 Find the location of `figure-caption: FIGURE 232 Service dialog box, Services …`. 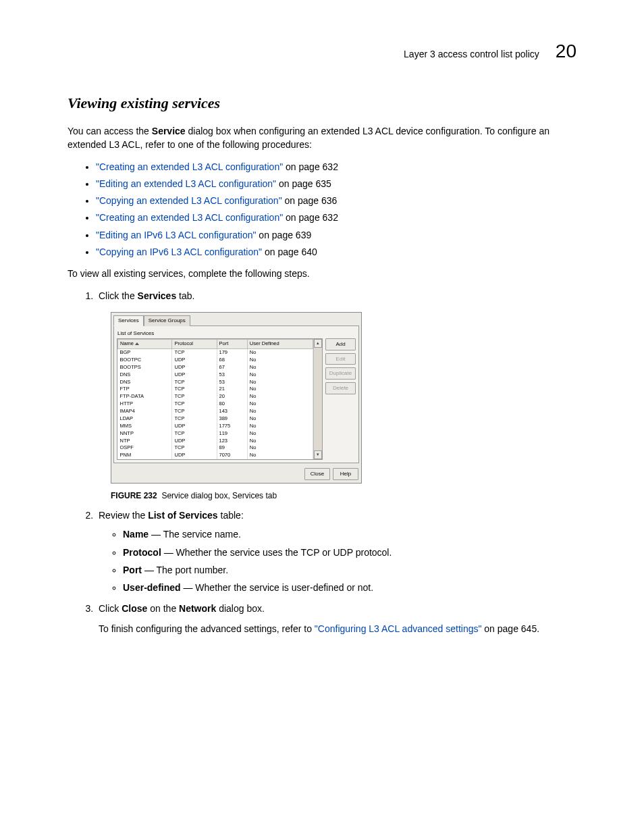

figure-caption: FIGURE 232 Service dialog box, Services … is located at coordinates (344, 496).